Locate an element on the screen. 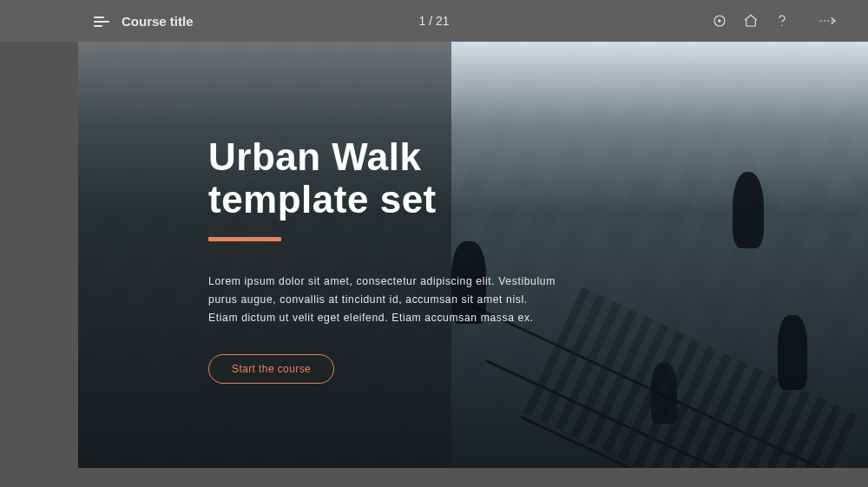  home-button is located at coordinates (751, 21).